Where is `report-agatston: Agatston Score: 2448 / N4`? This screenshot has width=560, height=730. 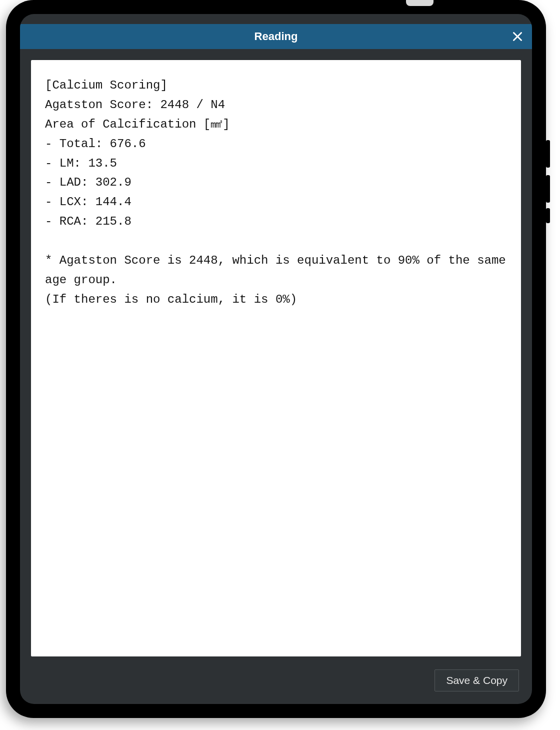
report-agatston: Agatston Score: 2448 / N4 is located at coordinates (135, 105).